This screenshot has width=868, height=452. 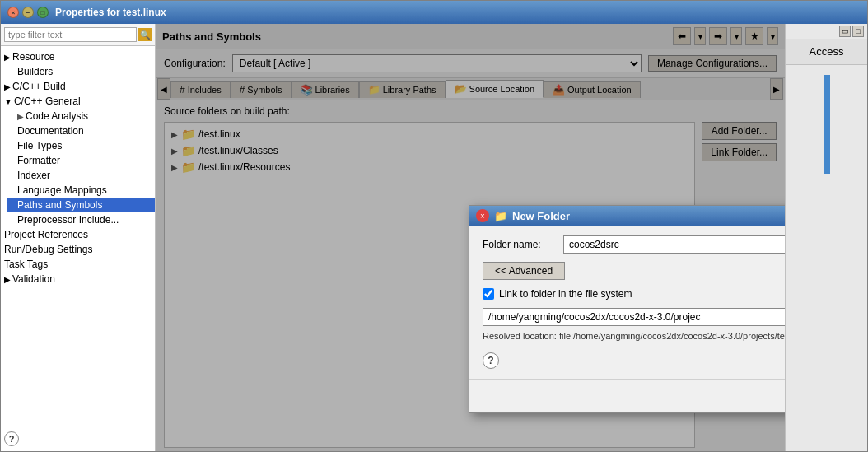 What do you see at coordinates (33, 57) in the screenshot?
I see `sidebar-item-label: Resource` at bounding box center [33, 57].